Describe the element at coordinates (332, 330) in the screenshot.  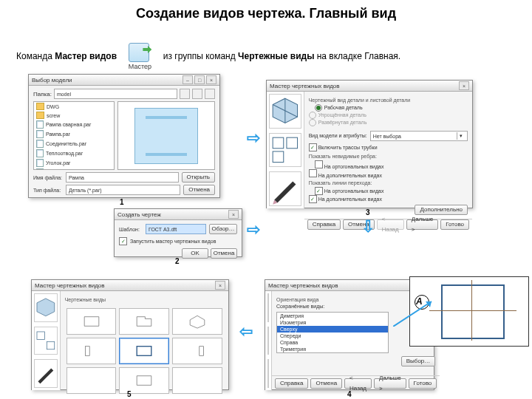
I see `orientation-option: Сверху` at that location.